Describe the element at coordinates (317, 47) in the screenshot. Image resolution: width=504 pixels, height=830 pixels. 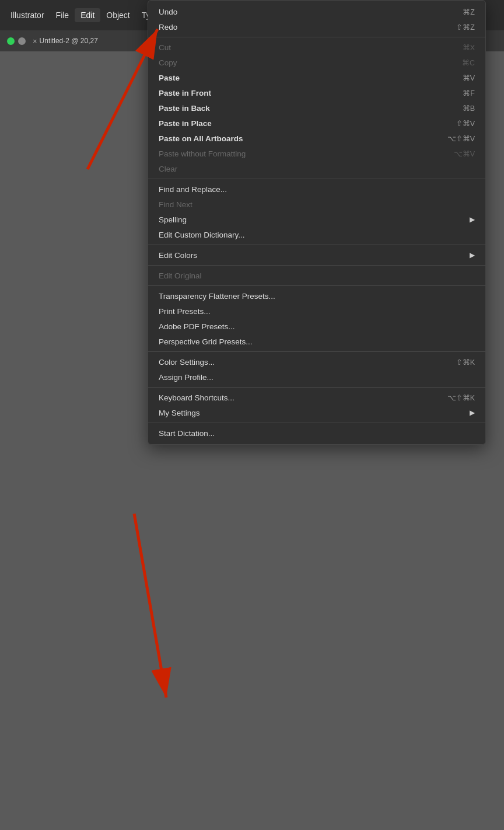
I see `menu-item-cut: Cut ⌘X` at that location.